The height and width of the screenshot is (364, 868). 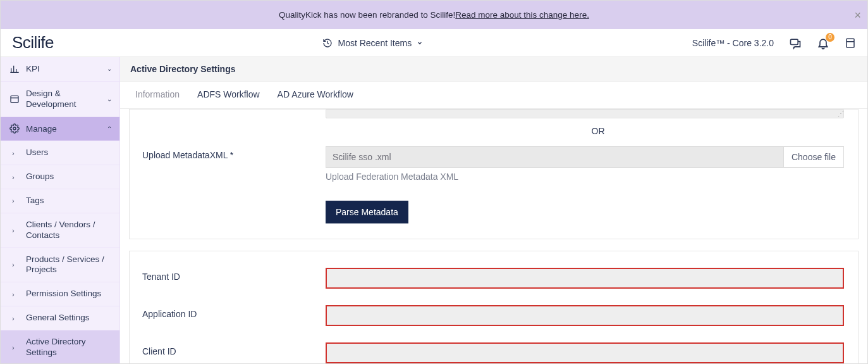 I want to click on sidebar-item-kpi: KPI ⌄, so click(x=60, y=70).